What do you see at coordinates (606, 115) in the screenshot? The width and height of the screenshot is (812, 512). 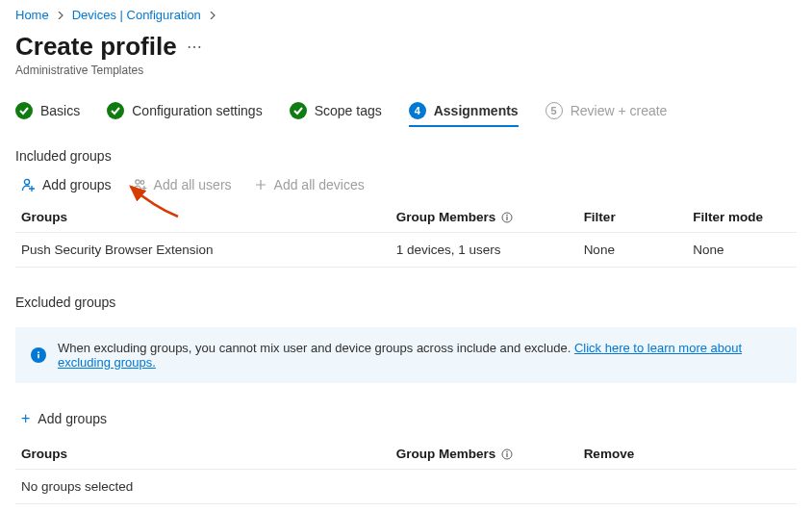 I see `step-review-create: 5 Review + create` at bounding box center [606, 115].